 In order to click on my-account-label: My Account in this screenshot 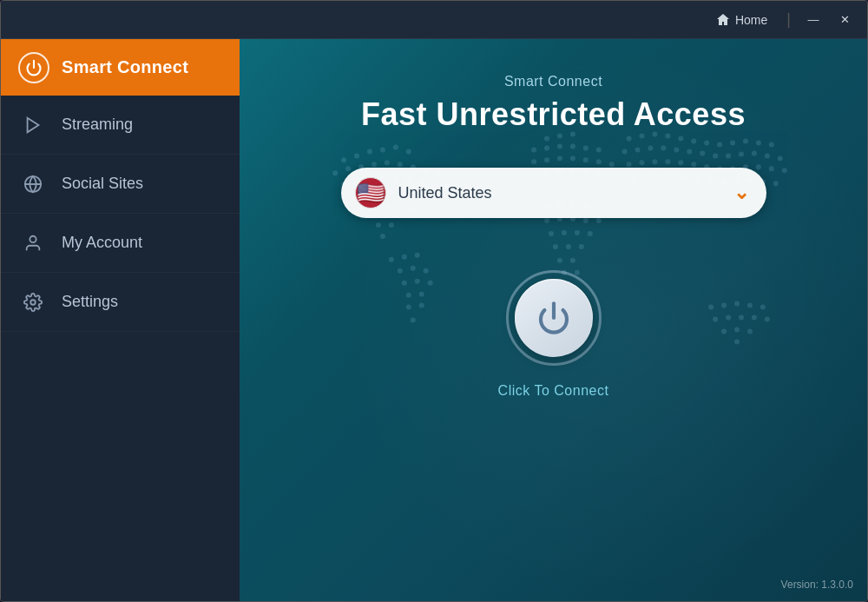, I will do `click(102, 243)`.